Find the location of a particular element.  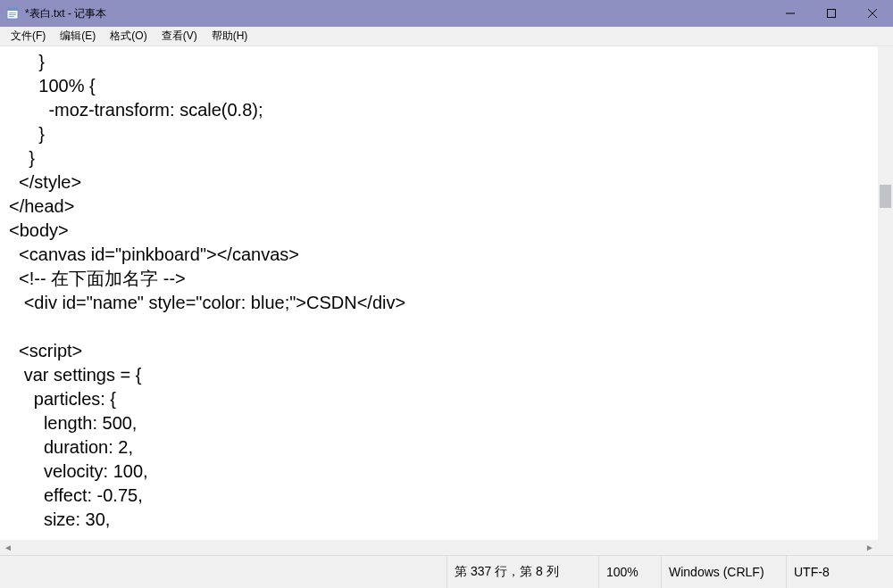

scroll-left-icon: ◄ is located at coordinates (8, 548).